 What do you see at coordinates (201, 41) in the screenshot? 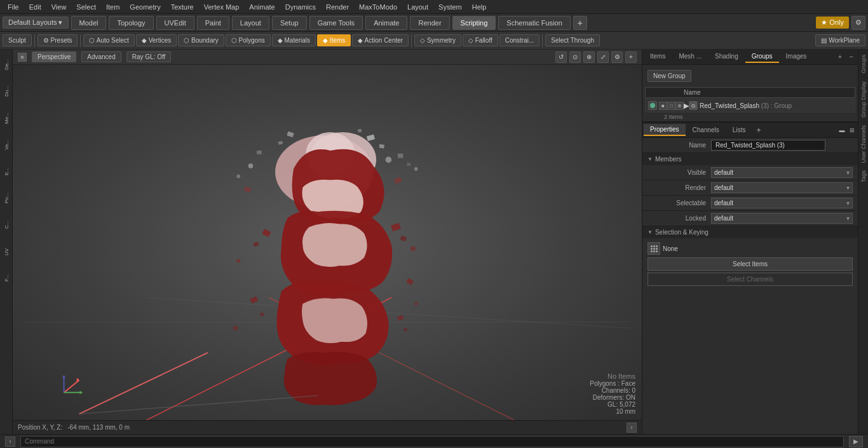
I see `boundary-button: ⬡ Boundary` at bounding box center [201, 41].